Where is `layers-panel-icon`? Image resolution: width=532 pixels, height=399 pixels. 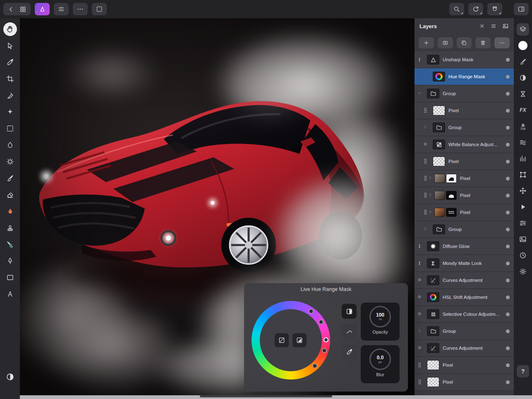
layers-panel-icon is located at coordinates (523, 29).